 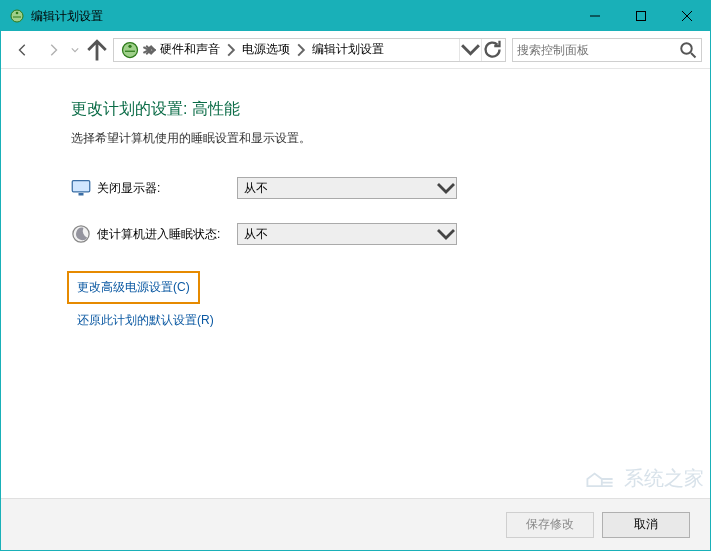 I want to click on row-sleep: 使计算机进入睡眠状态: 从不, so click(x=370, y=234).